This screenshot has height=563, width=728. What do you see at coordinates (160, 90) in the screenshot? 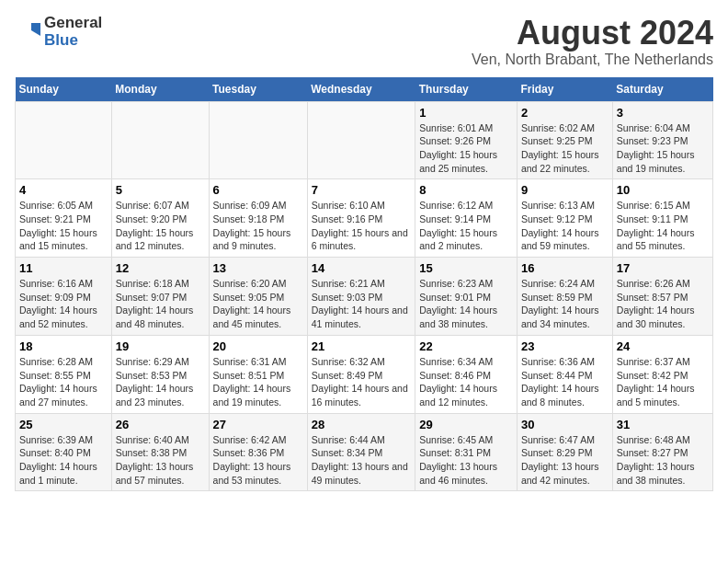
I see `column-header-monday: Monday` at bounding box center [160, 90].